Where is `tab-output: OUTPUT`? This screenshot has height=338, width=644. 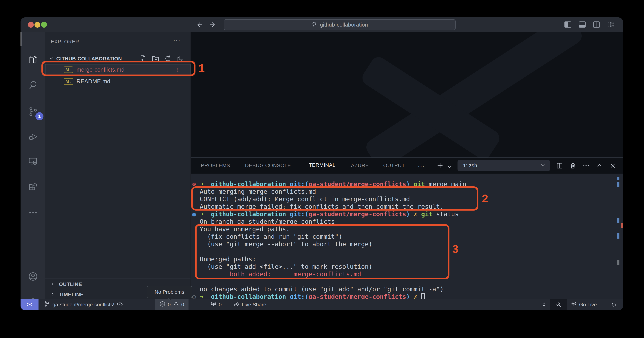
tab-output: OUTPUT is located at coordinates (394, 166).